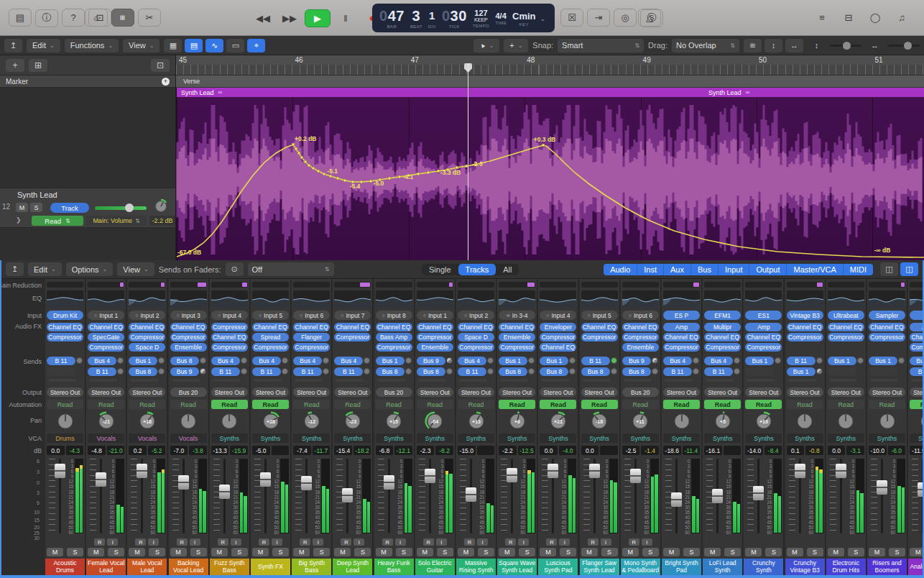  I want to click on peak-value: -21.0, so click(116, 450).